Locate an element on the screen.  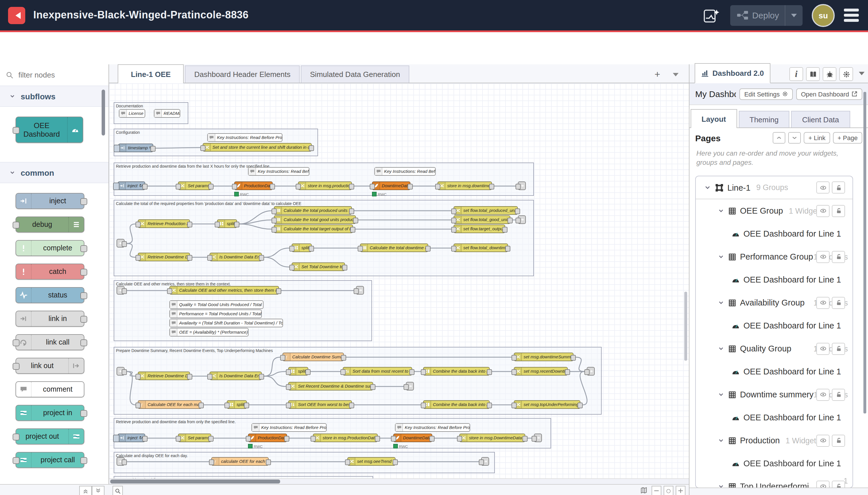
navigator-toggle-icon is located at coordinates (644, 490).